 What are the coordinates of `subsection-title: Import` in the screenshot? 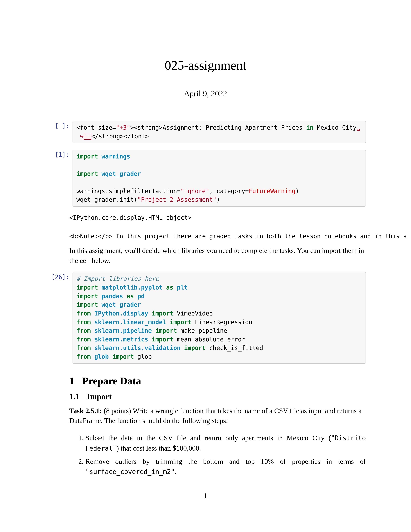 It's located at (99, 397).